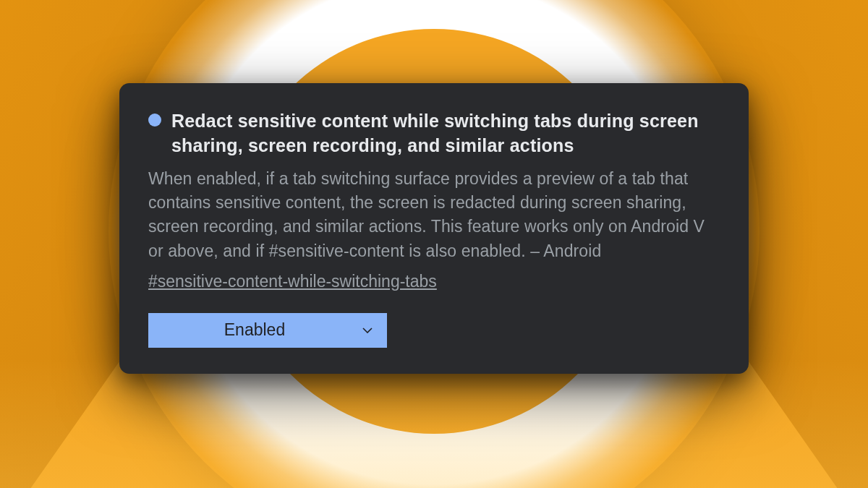  Describe the element at coordinates (255, 330) in the screenshot. I see `dropdown-selected-value: Enabled` at that location.